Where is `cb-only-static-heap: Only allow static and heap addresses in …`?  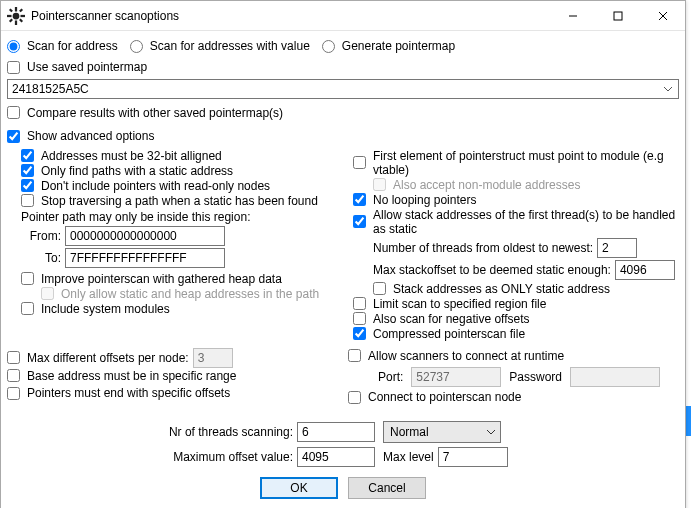
cb-only-static-heap: Only allow static and heap addresses in … is located at coordinates (194, 294).